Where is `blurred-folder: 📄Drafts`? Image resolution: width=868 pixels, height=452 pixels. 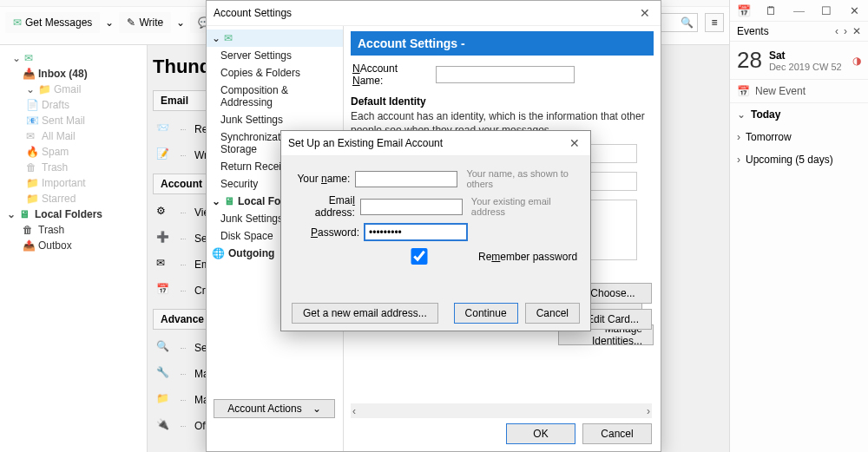
blurred-folder: 📄Drafts is located at coordinates (73, 105).